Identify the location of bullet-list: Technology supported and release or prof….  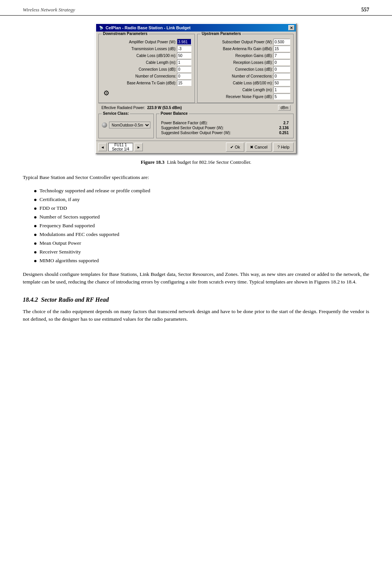
(202, 226).